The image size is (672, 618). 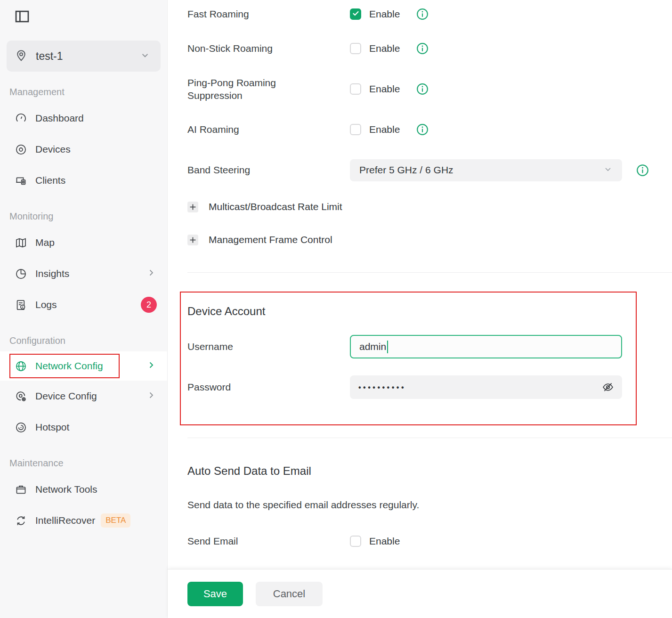 I want to click on form-footer: Save Cancel, so click(x=420, y=594).